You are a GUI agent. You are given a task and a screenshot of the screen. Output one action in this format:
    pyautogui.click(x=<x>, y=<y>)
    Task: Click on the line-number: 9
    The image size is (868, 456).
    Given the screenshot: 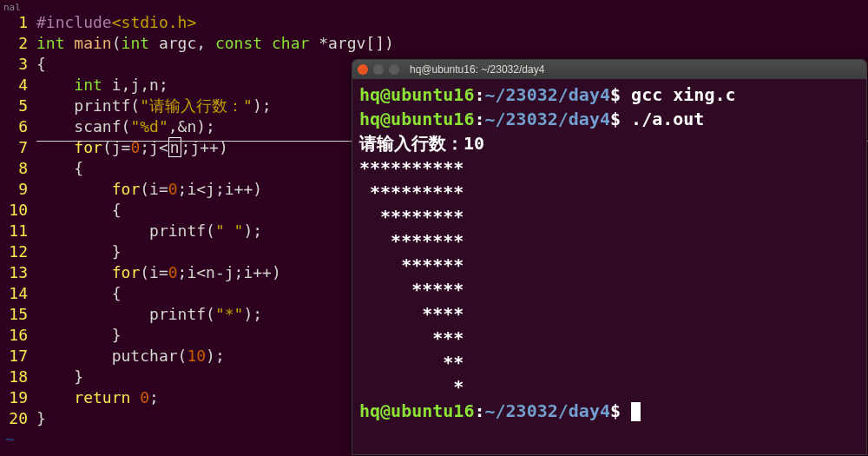 What is the action you would take?
    pyautogui.click(x=18, y=189)
    